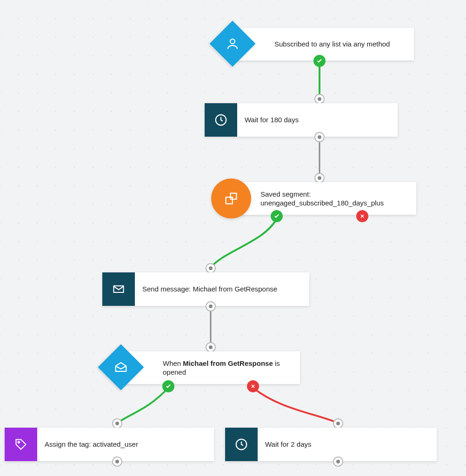  I want to click on node-message-opened: When Michael from GetResponse is opened, so click(210, 368).